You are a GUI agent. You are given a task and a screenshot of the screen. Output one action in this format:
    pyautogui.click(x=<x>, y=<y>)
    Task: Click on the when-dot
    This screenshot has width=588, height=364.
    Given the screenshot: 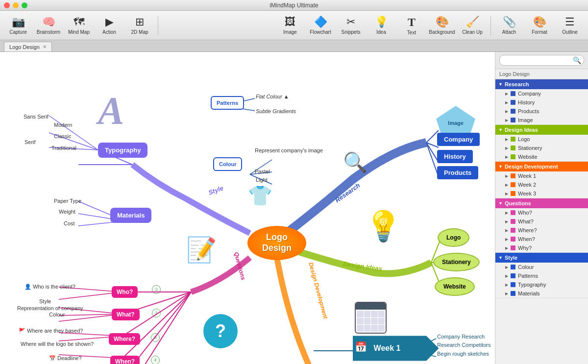 What is the action you would take?
    pyautogui.click(x=513, y=239)
    